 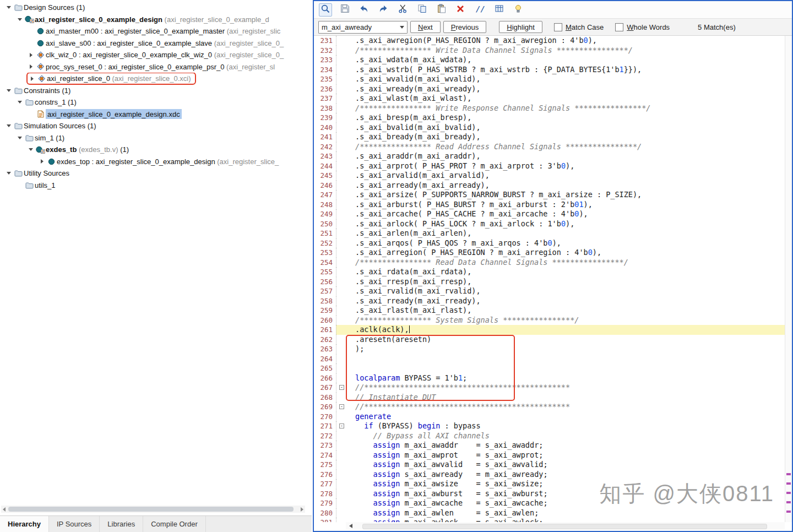 What do you see at coordinates (383, 10) in the screenshot?
I see `redo-button` at bounding box center [383, 10].